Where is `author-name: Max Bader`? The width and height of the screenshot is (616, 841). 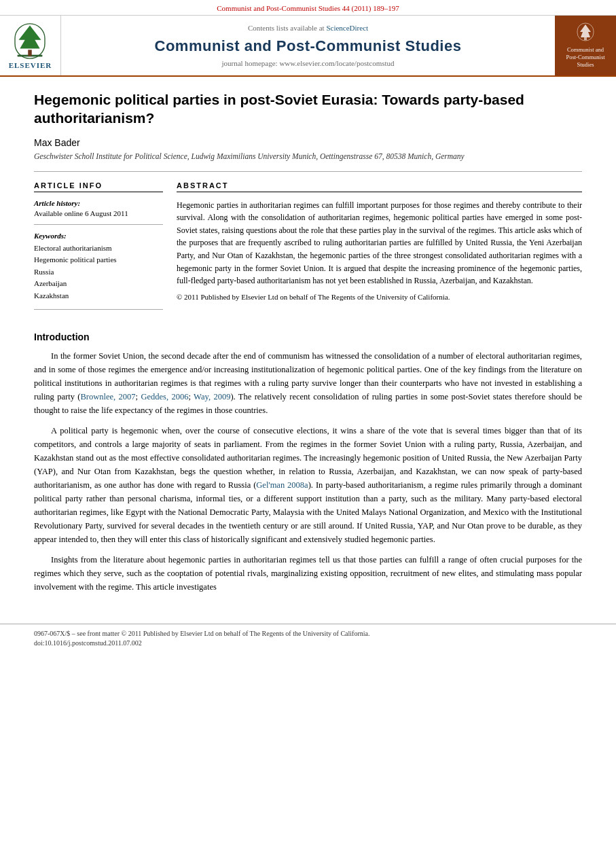 author-name: Max Bader is located at coordinates (308, 143).